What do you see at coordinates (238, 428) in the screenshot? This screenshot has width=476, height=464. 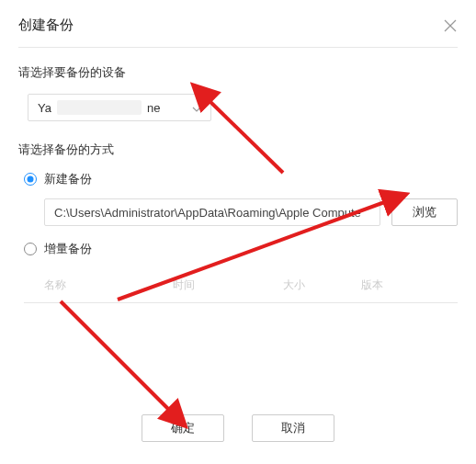 I see `dialog-footer: 确定 取消` at bounding box center [238, 428].